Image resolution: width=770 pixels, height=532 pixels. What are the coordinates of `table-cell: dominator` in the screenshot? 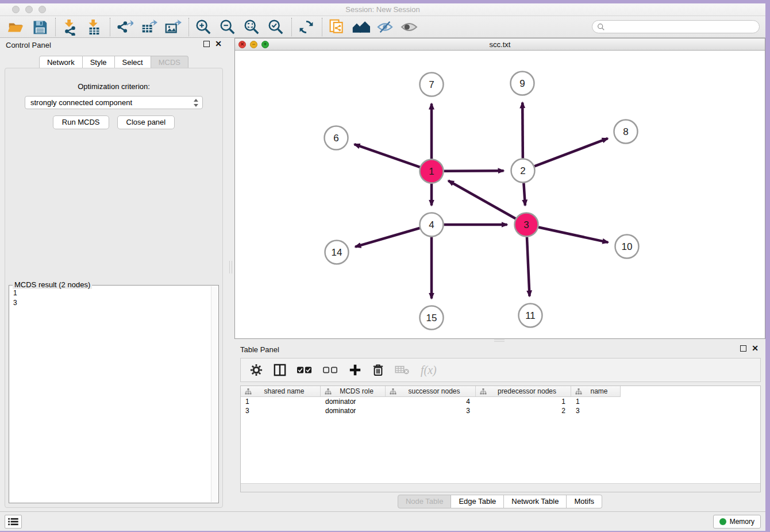 It's located at (353, 402).